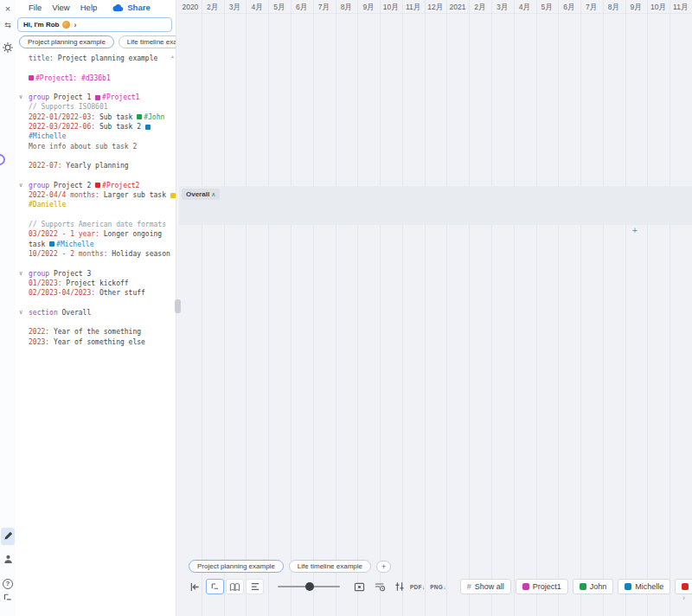 The height and width of the screenshot is (616, 692). I want to click on editor-line: title: Project planning example, so click(95, 59).